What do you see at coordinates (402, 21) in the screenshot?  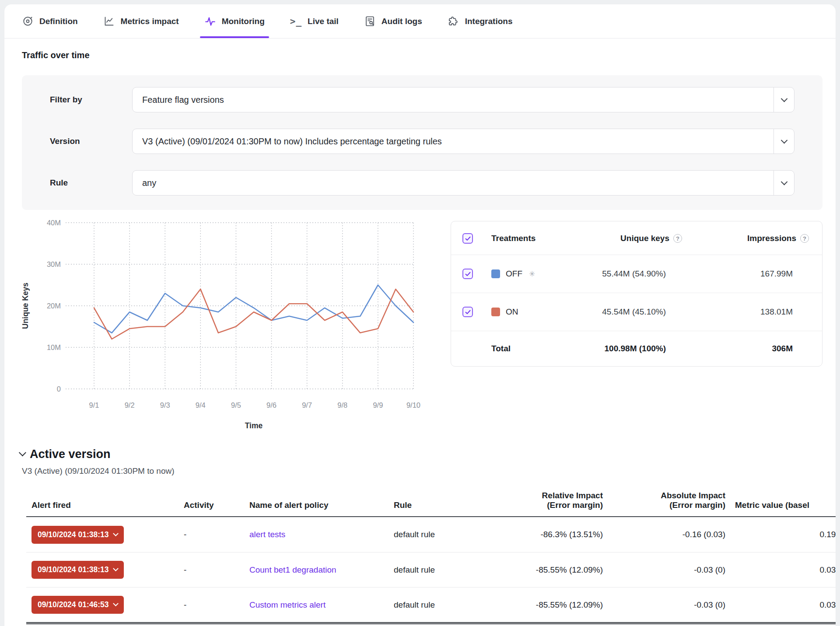 I see `tab-label: Audit logs` at bounding box center [402, 21].